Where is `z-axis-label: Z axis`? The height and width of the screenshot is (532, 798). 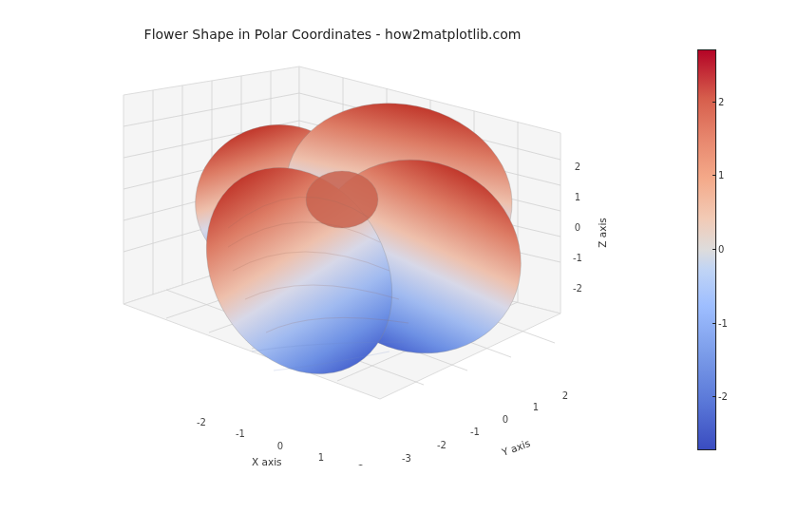
z-axis-label: Z axis is located at coordinates (602, 233).